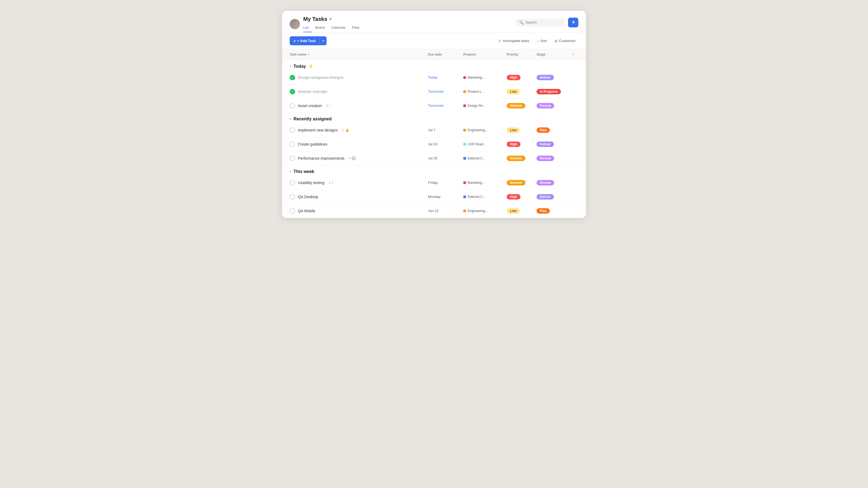  I want to click on task-cell-stage: In Progress, so click(551, 92).